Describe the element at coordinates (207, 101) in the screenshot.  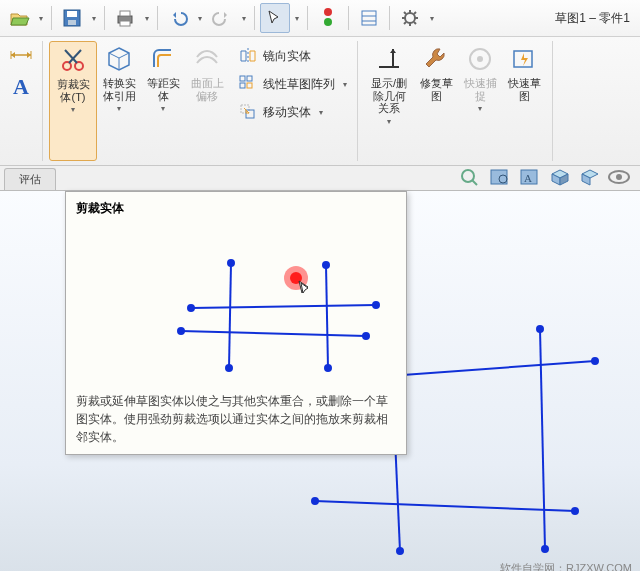
I see `surface-offset-button: 曲面上 偏移` at that location.